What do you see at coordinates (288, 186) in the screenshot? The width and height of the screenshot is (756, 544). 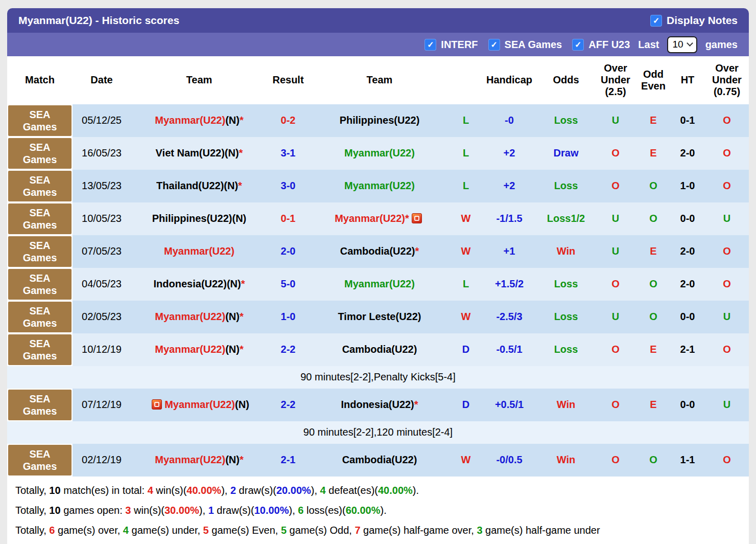 I see `result-cell: 3-0` at bounding box center [288, 186].